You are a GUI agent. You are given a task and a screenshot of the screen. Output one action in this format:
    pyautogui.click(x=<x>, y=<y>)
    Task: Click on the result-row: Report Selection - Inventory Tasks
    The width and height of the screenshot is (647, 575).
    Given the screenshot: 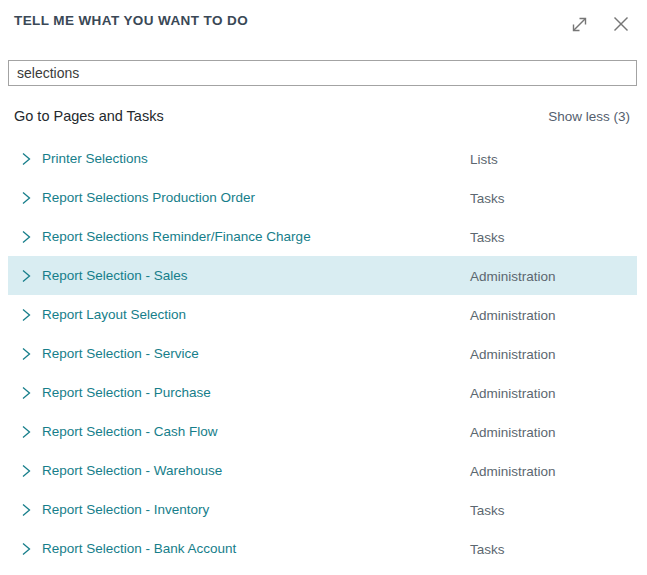 What is the action you would take?
    pyautogui.click(x=322, y=510)
    